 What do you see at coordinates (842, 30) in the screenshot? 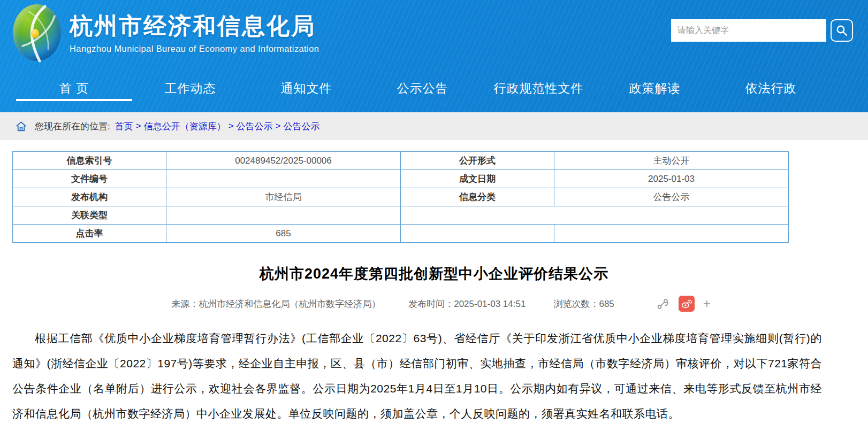
I see `search-icon` at bounding box center [842, 30].